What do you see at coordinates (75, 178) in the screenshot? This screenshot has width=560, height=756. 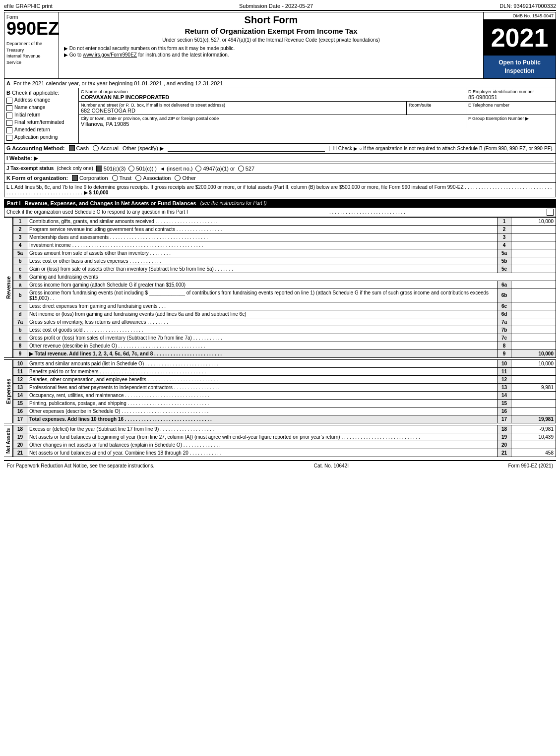 I see `corporation-checkbox` at bounding box center [75, 178].